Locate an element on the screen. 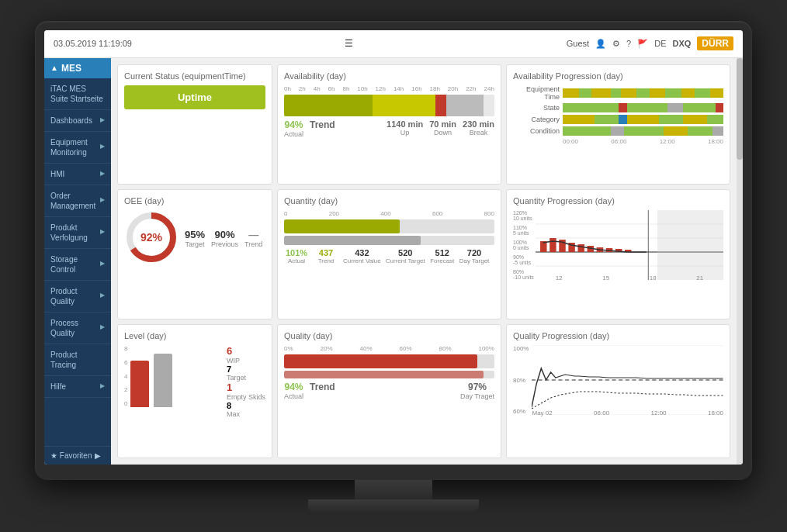  gantt-condition: Condition is located at coordinates (618, 131).